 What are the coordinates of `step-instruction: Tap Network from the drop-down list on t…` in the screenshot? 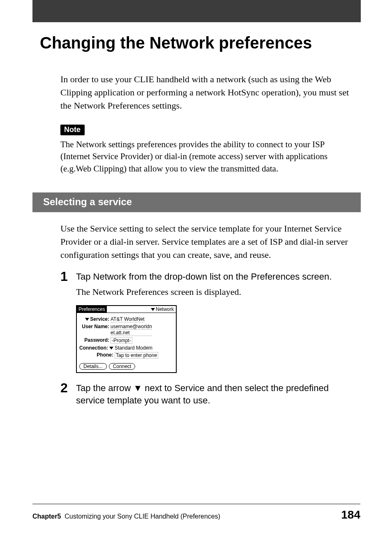 It's located at (214, 277).